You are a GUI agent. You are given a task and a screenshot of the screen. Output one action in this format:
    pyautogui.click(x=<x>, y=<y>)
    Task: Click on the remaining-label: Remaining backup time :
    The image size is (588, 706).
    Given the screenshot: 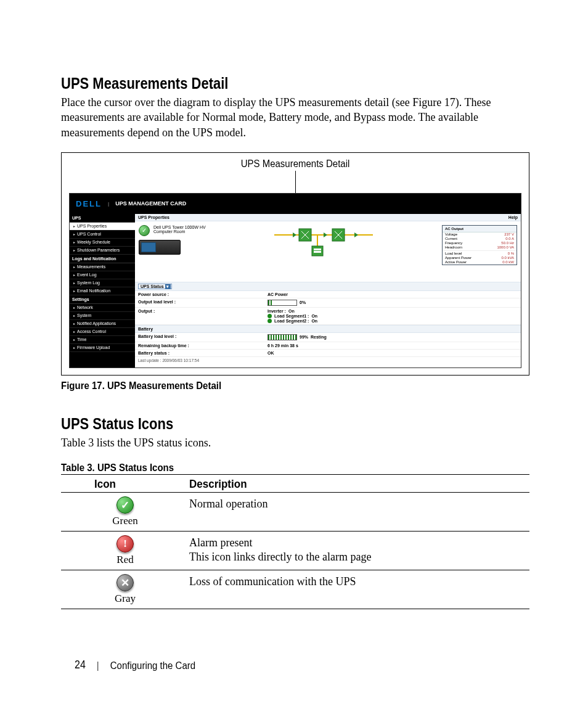 What is the action you would take?
    pyautogui.click(x=200, y=345)
    